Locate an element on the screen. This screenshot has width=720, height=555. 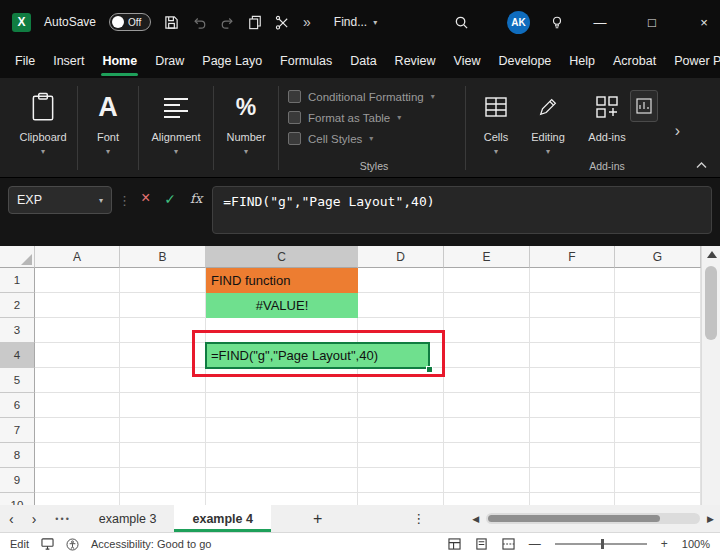
formula-input: =FIND("g","Page Layout",40) is located at coordinates (462, 210).